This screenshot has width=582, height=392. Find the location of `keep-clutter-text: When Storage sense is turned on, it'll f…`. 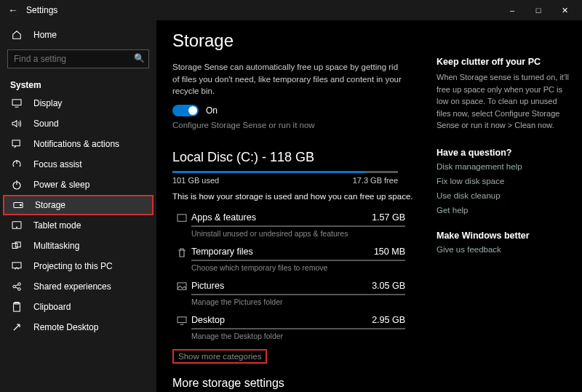

keep-clutter-text: When Storage sense is turned on, it'll f… is located at coordinates (504, 102).